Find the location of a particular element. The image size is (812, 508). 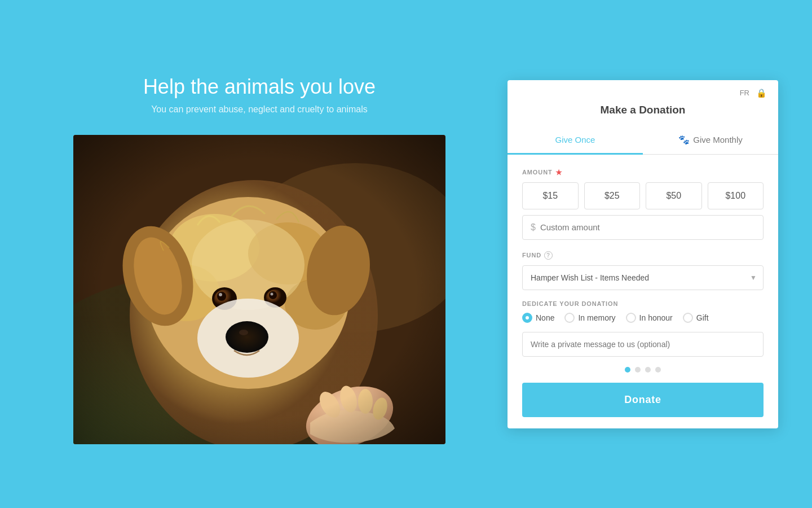

form-title: Make a Donation is located at coordinates (643, 114).